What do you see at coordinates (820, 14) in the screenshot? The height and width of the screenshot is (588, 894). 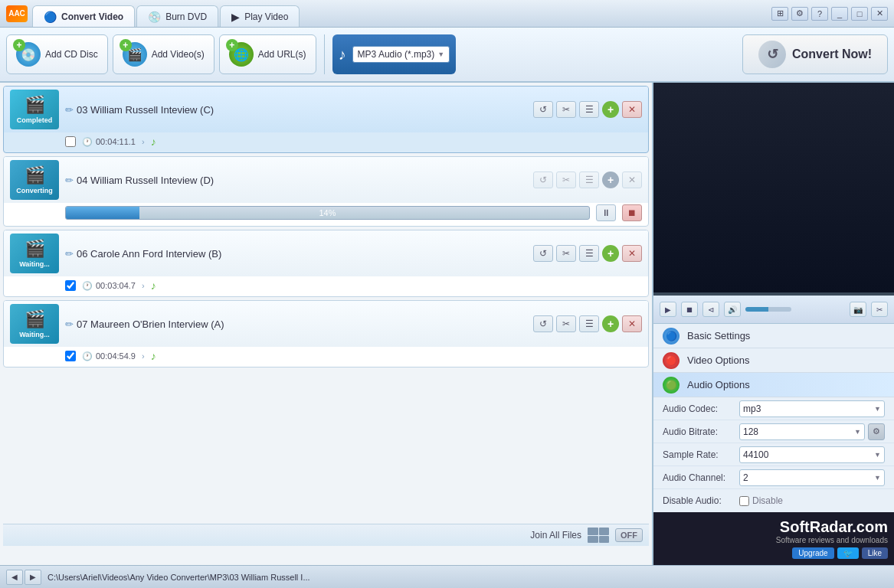 I see `help-icon: ?` at bounding box center [820, 14].